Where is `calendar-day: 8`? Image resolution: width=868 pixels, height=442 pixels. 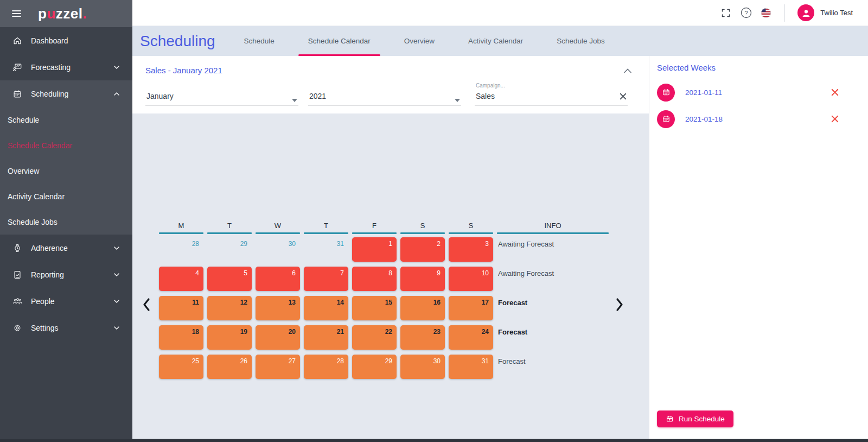 calendar-day: 8 is located at coordinates (374, 279).